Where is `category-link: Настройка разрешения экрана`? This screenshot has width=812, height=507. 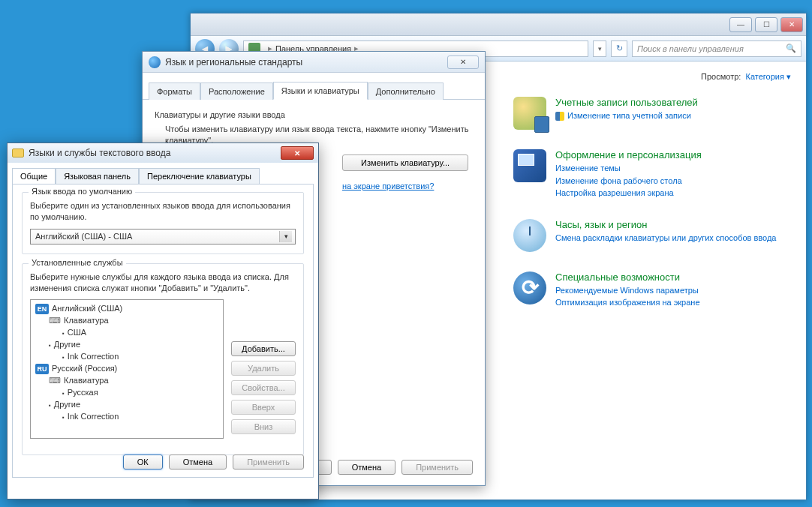 category-link: Настройка разрешения экрана is located at coordinates (629, 194).